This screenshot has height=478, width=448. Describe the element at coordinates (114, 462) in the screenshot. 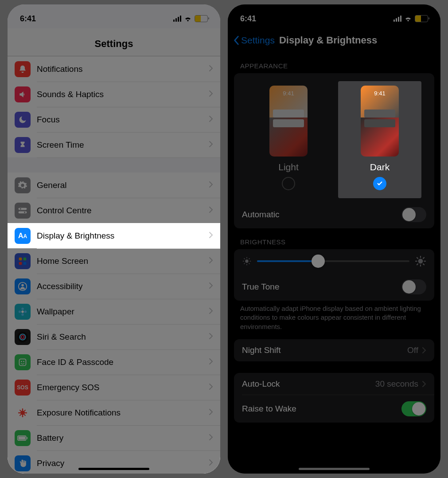

I see `row-privacy: Privacy` at that location.